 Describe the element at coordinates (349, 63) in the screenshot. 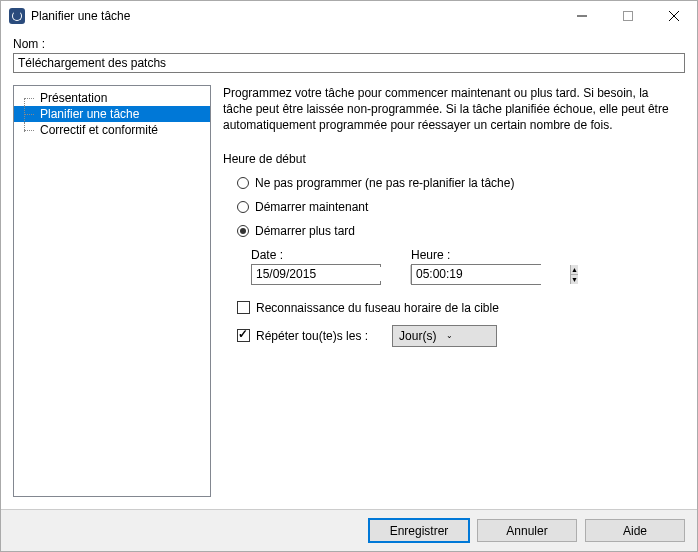

I see `name-input` at that location.